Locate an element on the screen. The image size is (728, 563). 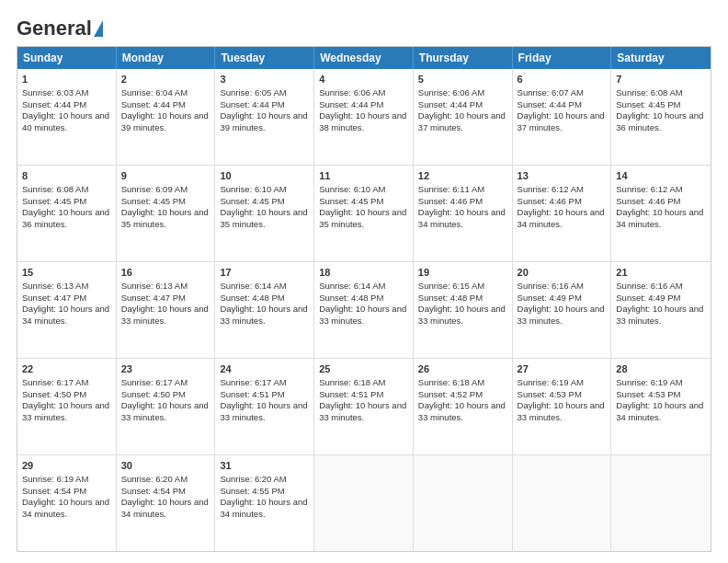
calendar-cell: 2Sunrise: 6:04 AMSunset: 4:44 PMDaylight… is located at coordinates (166, 117).